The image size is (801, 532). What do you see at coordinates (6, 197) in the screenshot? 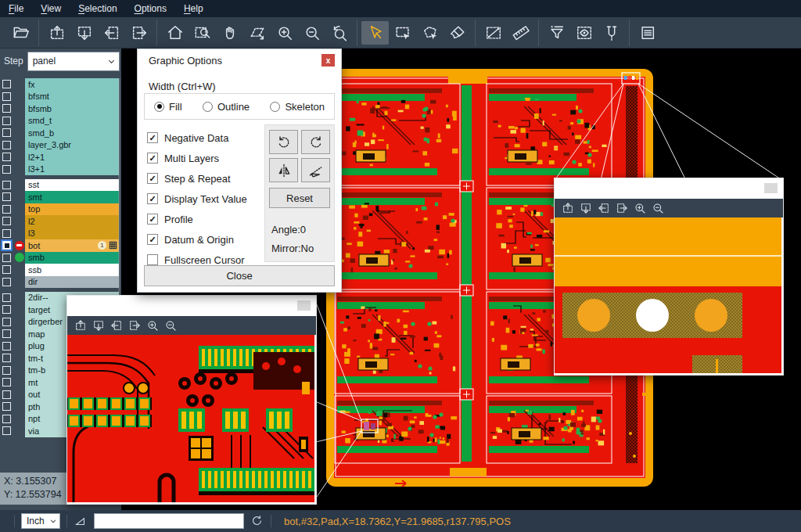
I see `layer-checkbox-smt` at bounding box center [6, 197].